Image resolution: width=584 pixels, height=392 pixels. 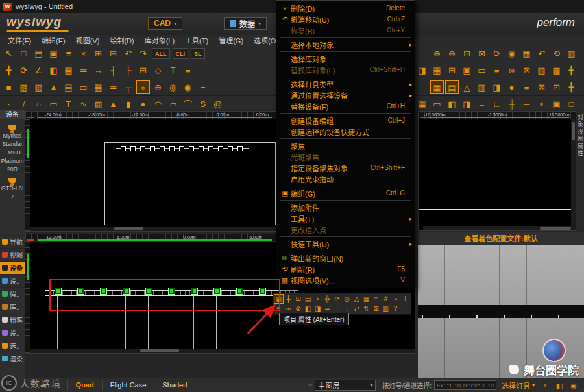 I want to click on notes-icon: ≡, so click(x=497, y=70).